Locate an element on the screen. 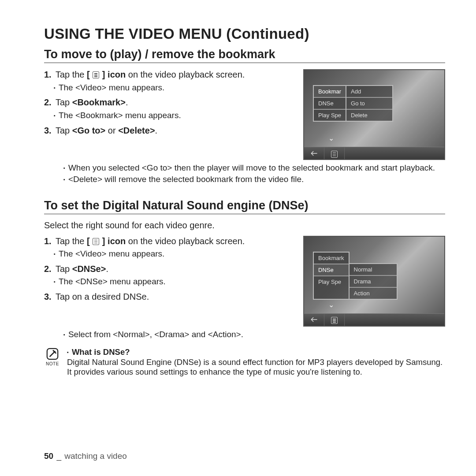  menu-right-item: Drama is located at coordinates (373, 281).